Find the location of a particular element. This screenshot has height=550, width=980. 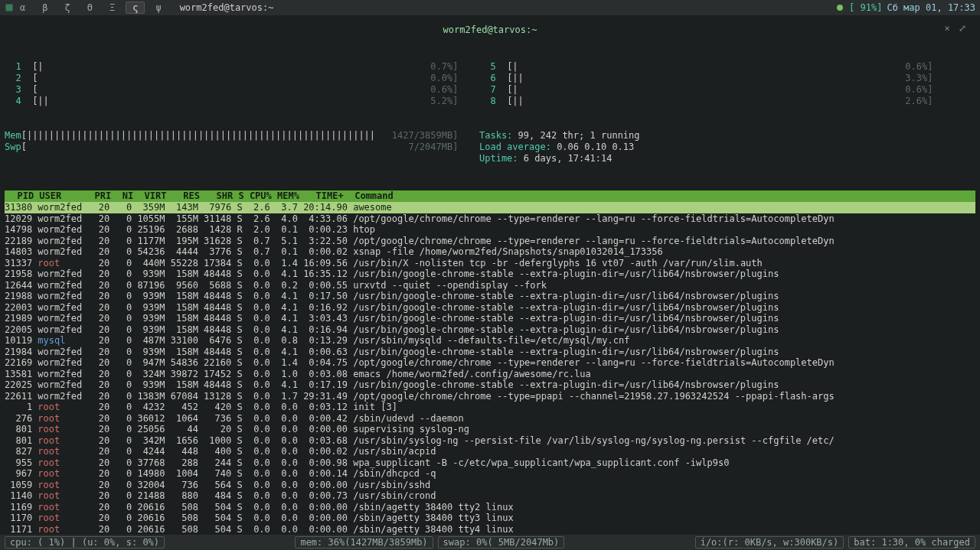

meter-uptime: Uptime: 6 days, 17:41:14 is located at coordinates (727, 159).